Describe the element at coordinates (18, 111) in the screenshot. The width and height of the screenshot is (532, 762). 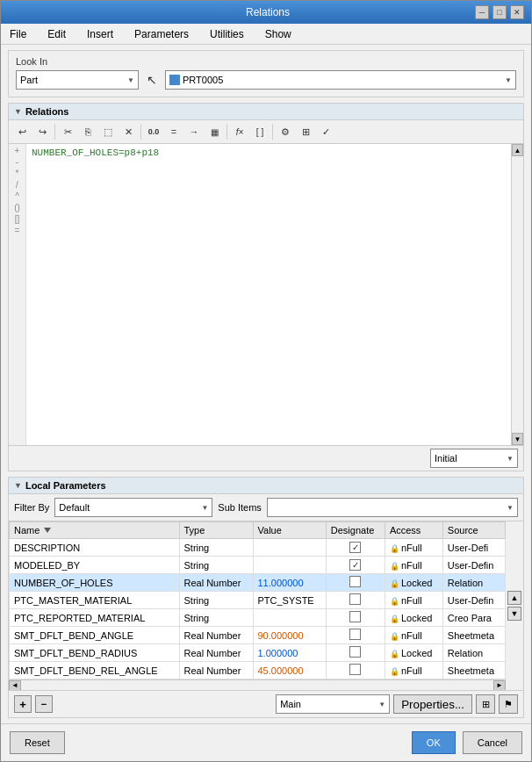
I see `relations-collapse-arrow: ▼` at that location.